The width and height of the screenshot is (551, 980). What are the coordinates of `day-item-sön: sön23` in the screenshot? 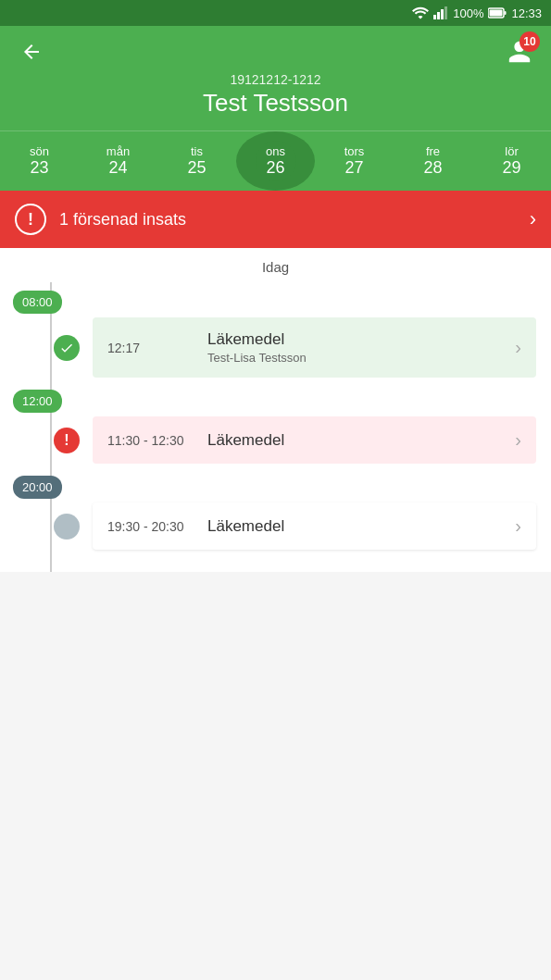 It's located at (39, 161).